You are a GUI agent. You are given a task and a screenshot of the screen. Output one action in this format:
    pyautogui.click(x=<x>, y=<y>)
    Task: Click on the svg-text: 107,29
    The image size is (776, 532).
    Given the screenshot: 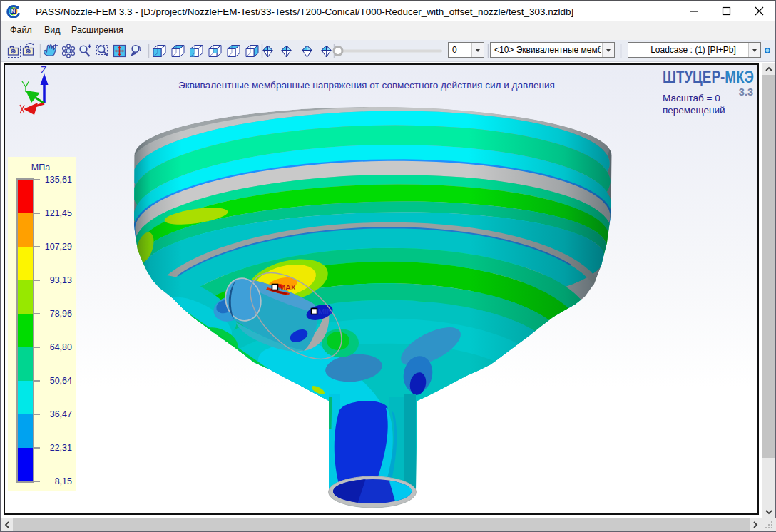 What is the action you would take?
    pyautogui.click(x=58, y=247)
    